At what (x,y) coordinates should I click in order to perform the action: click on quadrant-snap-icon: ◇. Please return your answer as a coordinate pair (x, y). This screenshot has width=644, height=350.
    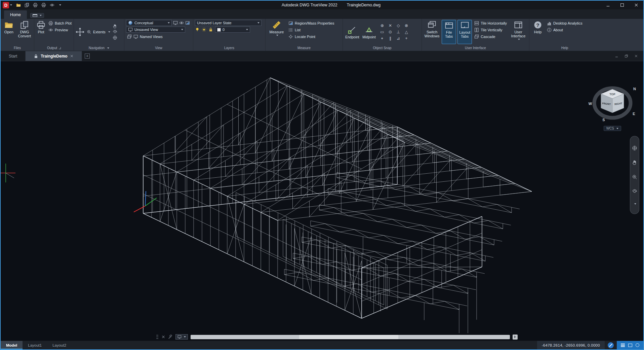
    Looking at the image, I should click on (398, 26).